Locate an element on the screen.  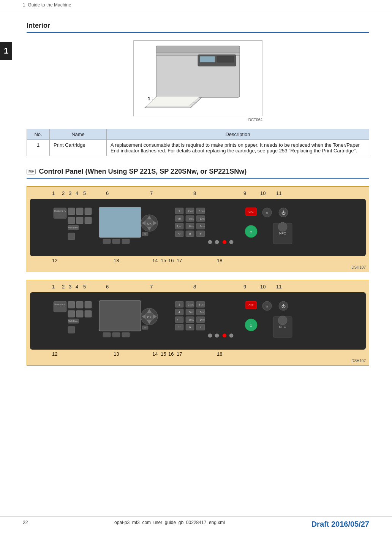
num-4-top: 4 is located at coordinates (77, 193).